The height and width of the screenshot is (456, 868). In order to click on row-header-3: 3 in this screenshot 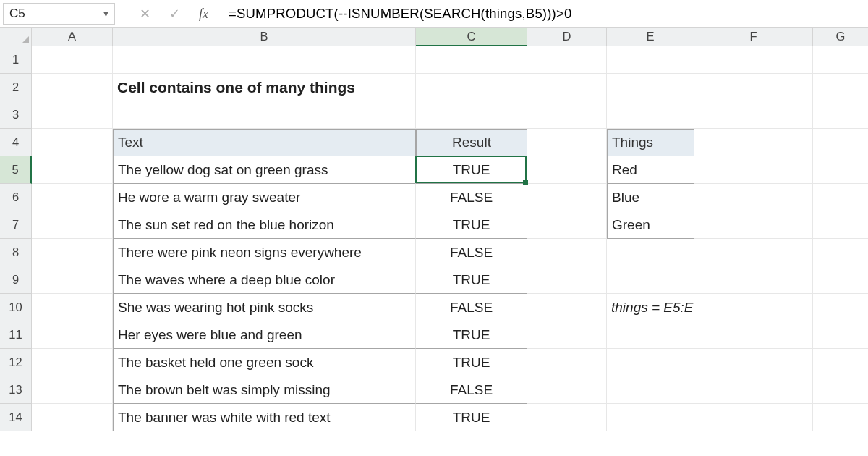, I will do `click(16, 115)`.